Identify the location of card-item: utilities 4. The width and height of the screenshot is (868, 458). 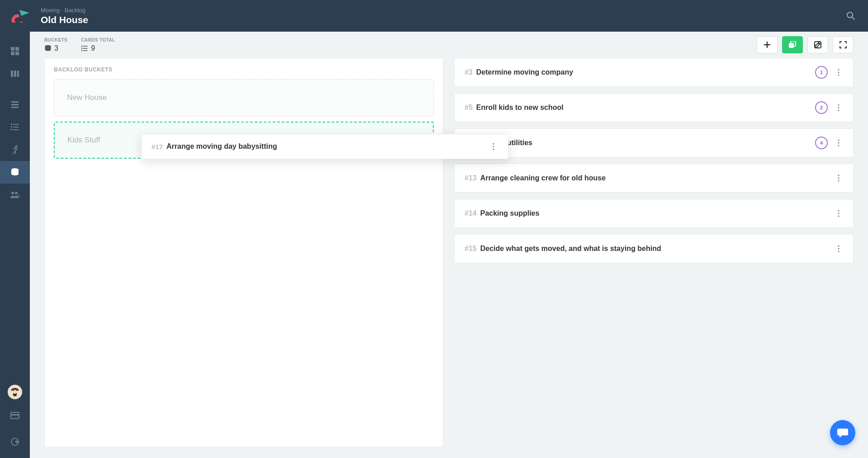
(654, 143).